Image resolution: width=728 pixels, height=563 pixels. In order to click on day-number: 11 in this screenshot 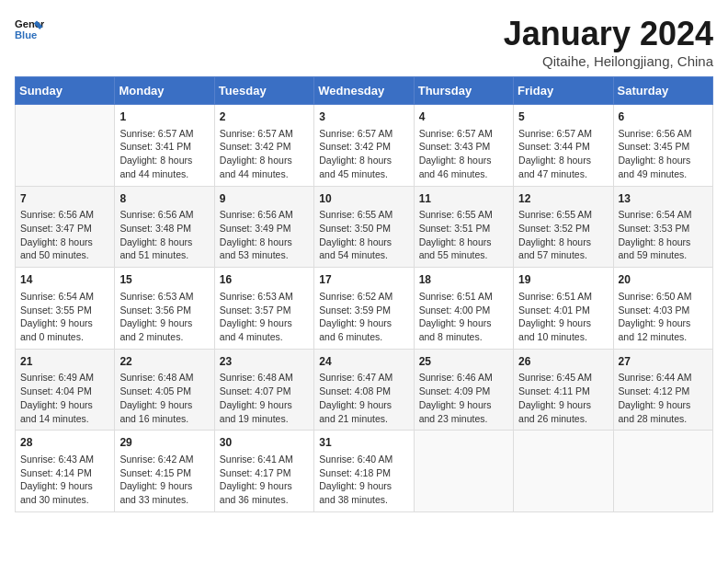, I will do `click(463, 199)`.